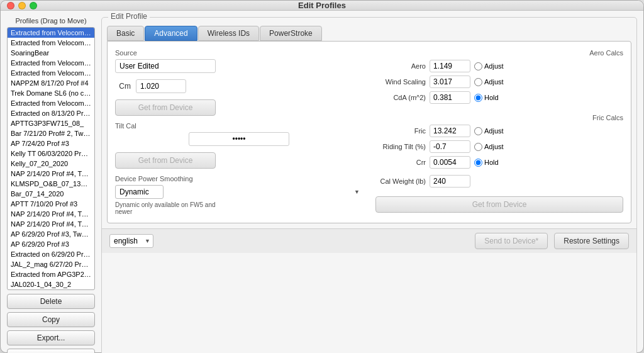  What do you see at coordinates (322, 6) in the screenshot?
I see `title-bar: Edit Profiles` at bounding box center [322, 6].